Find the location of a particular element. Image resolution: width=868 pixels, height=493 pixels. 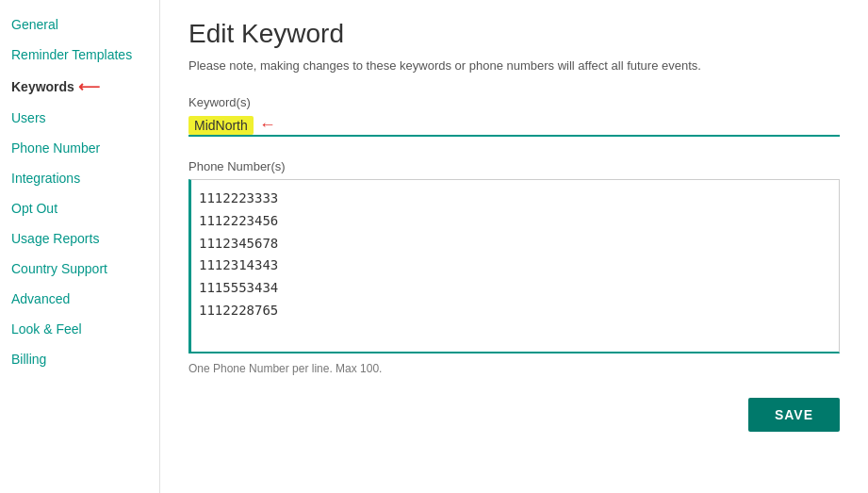

sidebar-item-billing: Billing is located at coordinates (79, 359).